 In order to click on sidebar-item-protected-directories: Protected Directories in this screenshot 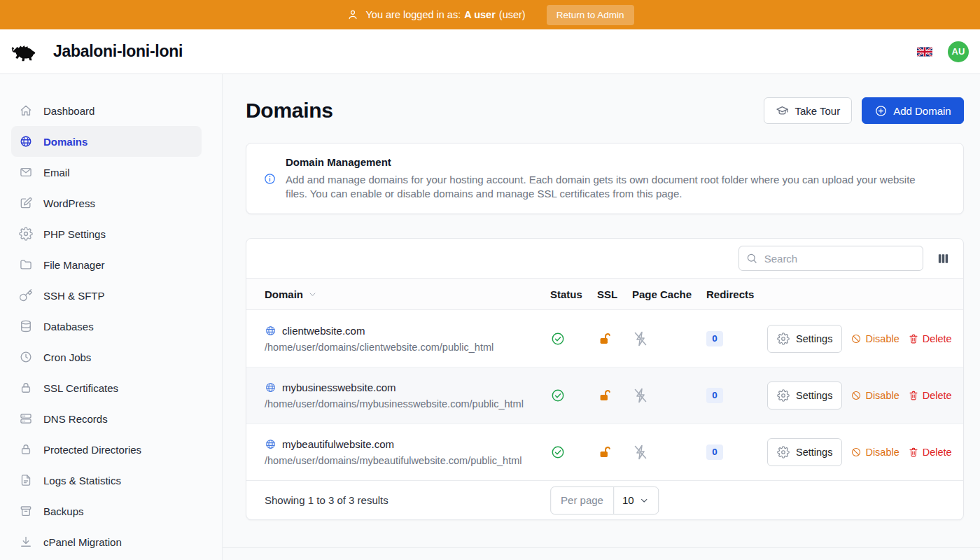, I will do `click(106, 449)`.